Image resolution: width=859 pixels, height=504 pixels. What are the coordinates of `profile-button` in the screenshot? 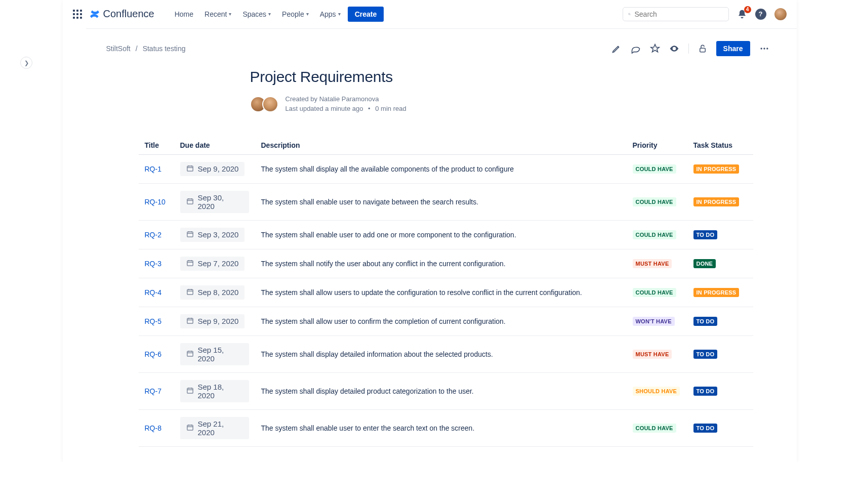 It's located at (781, 14).